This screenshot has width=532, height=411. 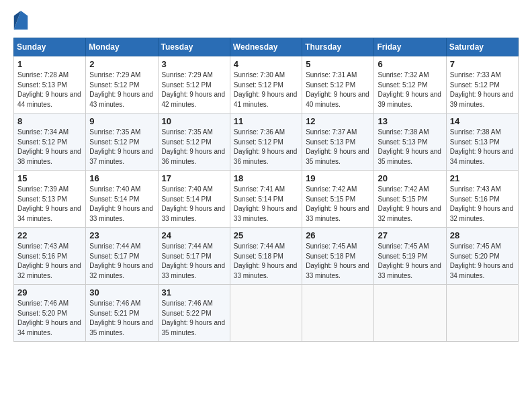 I want to click on calendar-day-cell, so click(x=266, y=313).